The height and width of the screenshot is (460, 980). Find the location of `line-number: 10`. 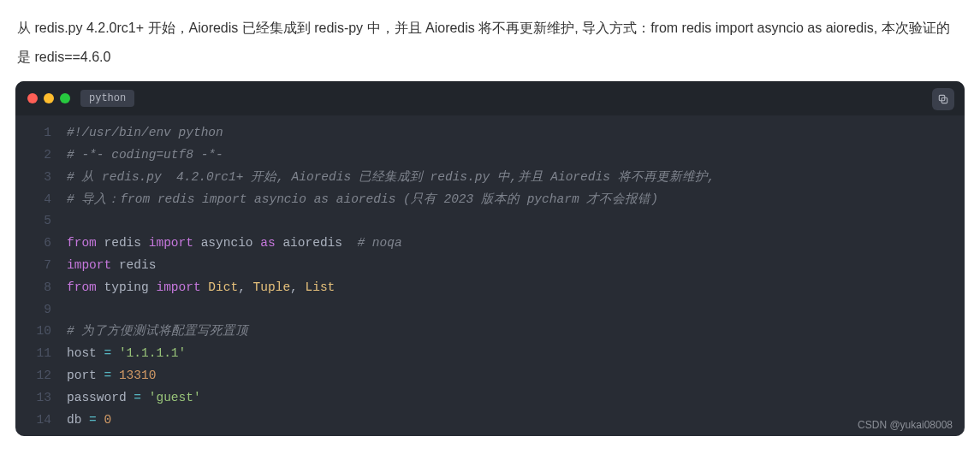

line-number: 10 is located at coordinates (41, 332).